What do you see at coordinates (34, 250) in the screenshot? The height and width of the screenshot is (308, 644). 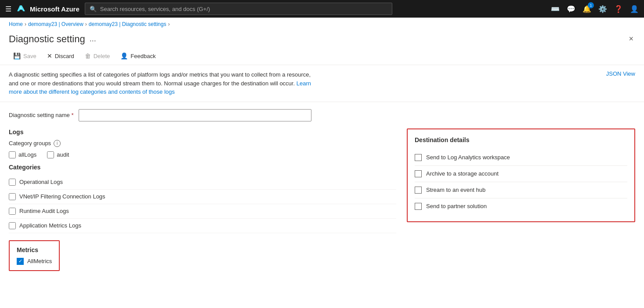 I see `metrics-title: Metrics` at bounding box center [34, 250].